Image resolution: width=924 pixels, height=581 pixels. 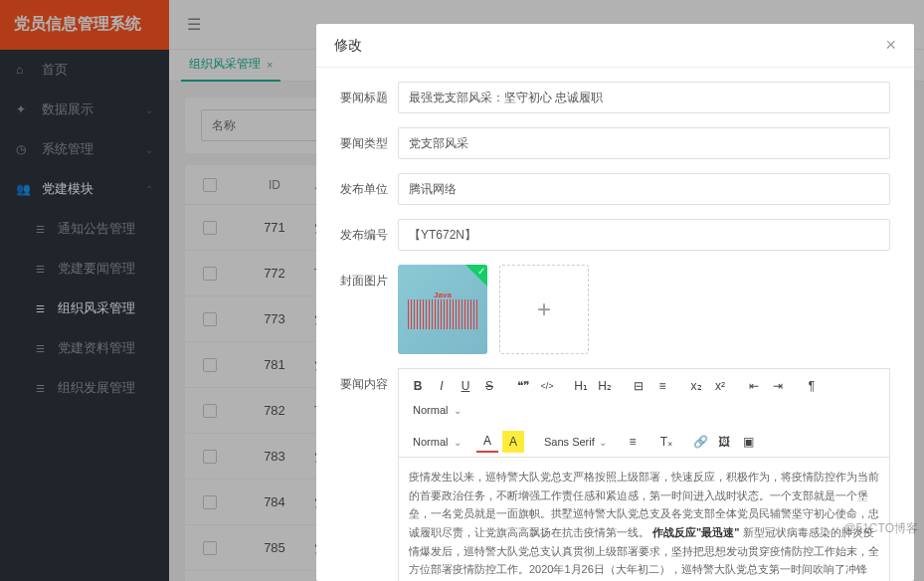 What do you see at coordinates (369, 189) in the screenshot?
I see `label-unit: 发布单位` at bounding box center [369, 189].